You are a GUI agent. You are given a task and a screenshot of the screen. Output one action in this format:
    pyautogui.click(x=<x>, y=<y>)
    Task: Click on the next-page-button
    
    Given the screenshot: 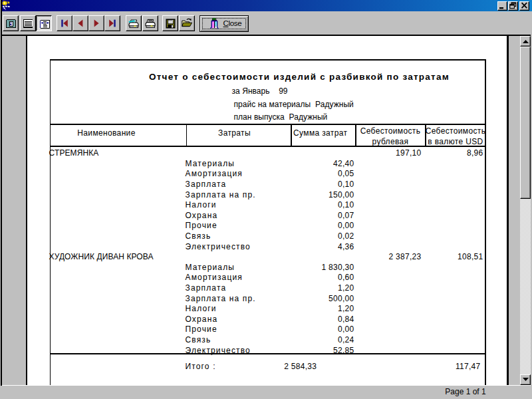 What is the action you would take?
    pyautogui.click(x=96, y=23)
    